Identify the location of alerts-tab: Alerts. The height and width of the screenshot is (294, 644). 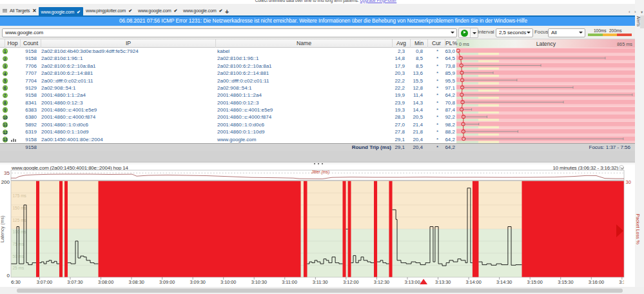
(638, 21).